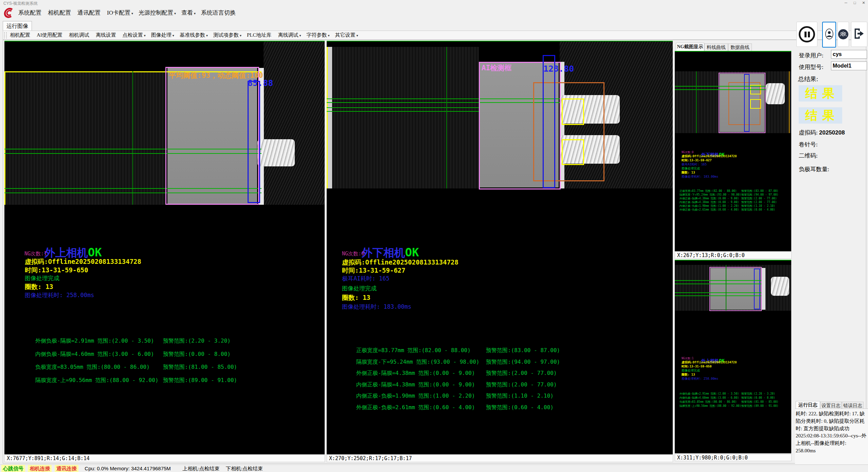 The height and width of the screenshot is (472, 868). Describe the element at coordinates (808, 145) in the screenshot. I see `pin-number-label: 卷针号:` at that location.